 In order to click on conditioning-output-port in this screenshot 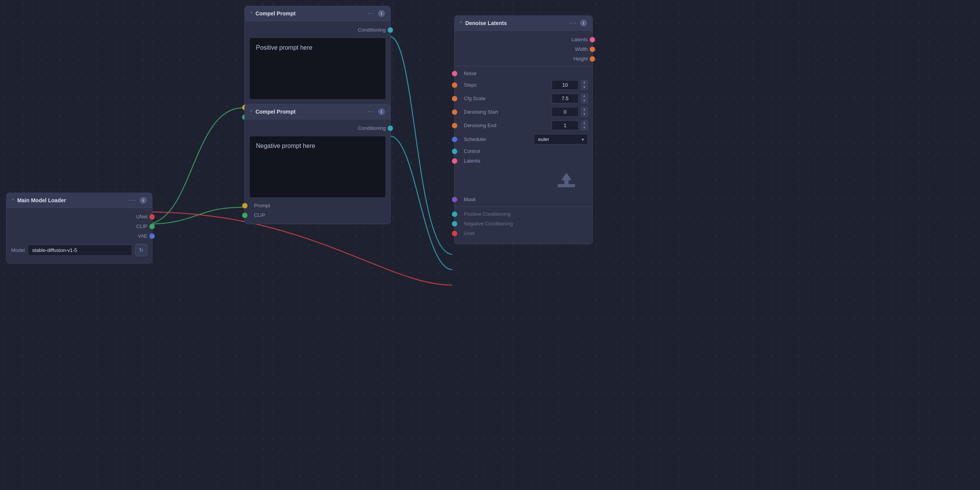, I will do `click(390, 30)`.